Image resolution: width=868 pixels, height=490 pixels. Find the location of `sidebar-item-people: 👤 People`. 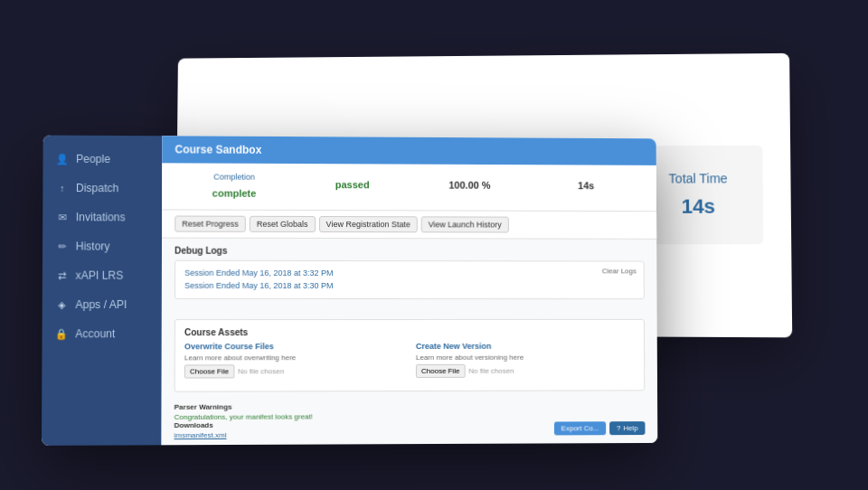

sidebar-item-people: 👤 People is located at coordinates (102, 159).